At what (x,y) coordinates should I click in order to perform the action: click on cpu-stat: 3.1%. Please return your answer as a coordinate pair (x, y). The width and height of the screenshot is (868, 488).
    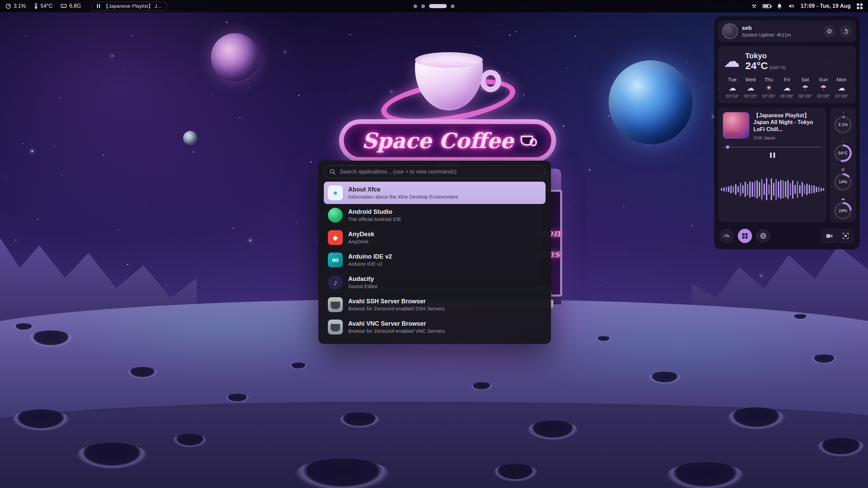
    Looking at the image, I should click on (16, 6).